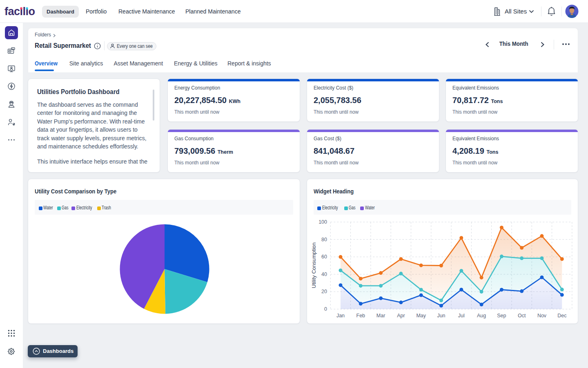 This screenshot has height=368, width=588. I want to click on svg-text: Jun, so click(441, 316).